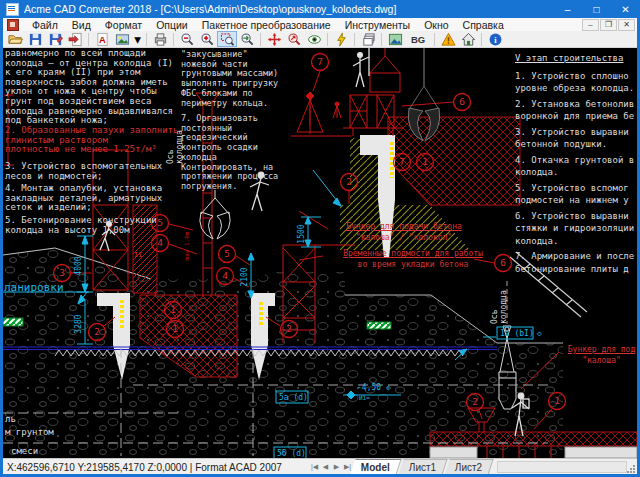  What do you see at coordinates (160, 39) in the screenshot?
I see `print-button` at bounding box center [160, 39].